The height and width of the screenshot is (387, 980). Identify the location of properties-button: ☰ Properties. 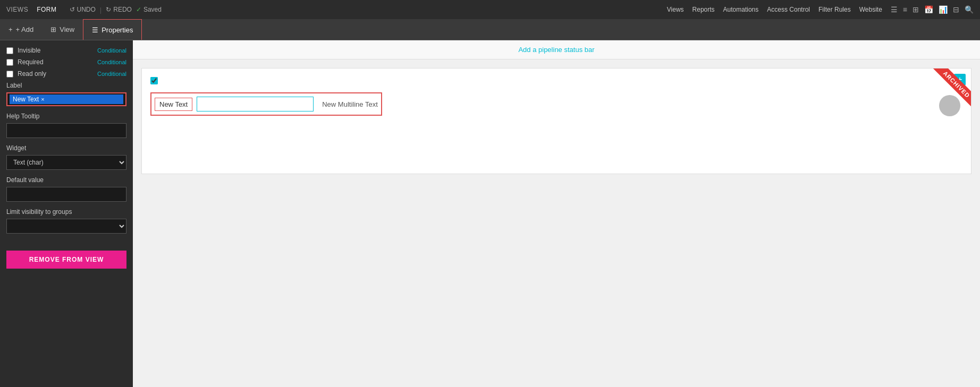
(113, 30).